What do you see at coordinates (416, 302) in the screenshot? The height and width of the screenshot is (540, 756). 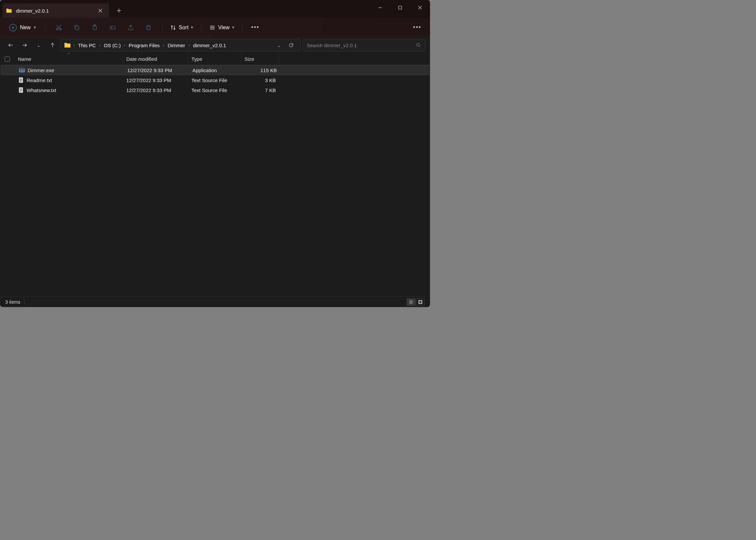 I see `view-toggles` at bounding box center [416, 302].